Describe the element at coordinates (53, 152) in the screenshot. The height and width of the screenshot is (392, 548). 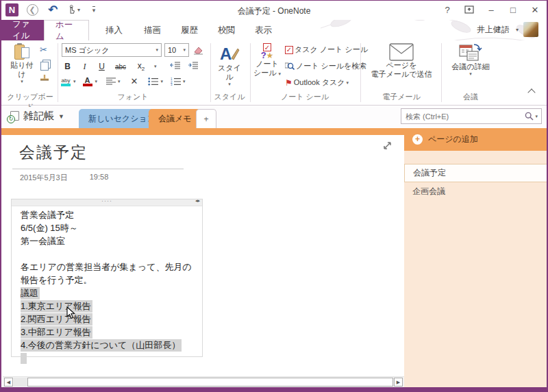
I see `page-title: 会議予定` at that location.